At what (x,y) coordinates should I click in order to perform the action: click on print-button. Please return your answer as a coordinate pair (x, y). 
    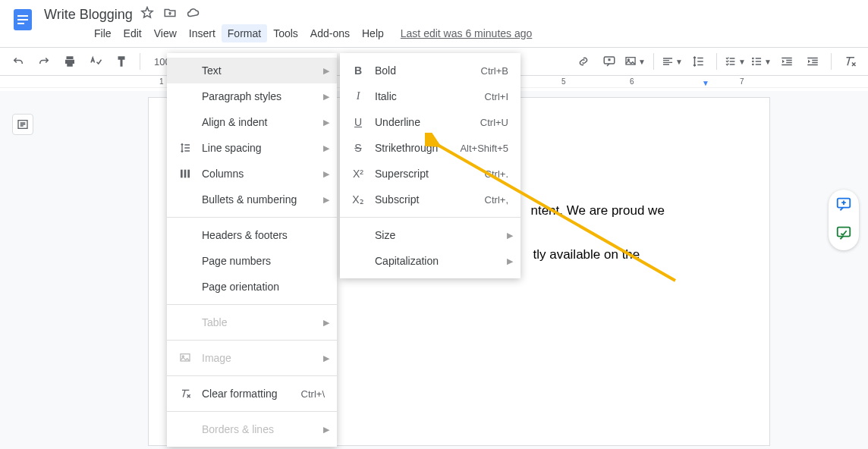
    Looking at the image, I should click on (70, 61).